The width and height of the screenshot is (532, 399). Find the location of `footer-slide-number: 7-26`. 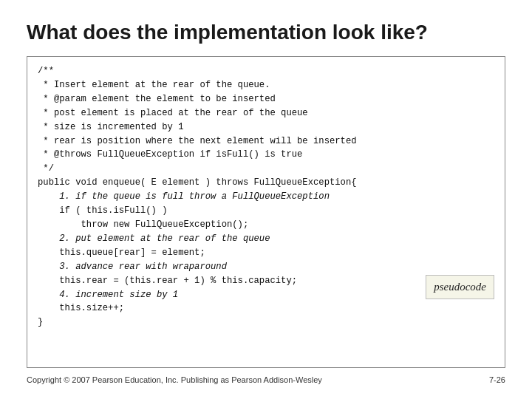

footer-slide-number: 7-26 is located at coordinates (497, 380).